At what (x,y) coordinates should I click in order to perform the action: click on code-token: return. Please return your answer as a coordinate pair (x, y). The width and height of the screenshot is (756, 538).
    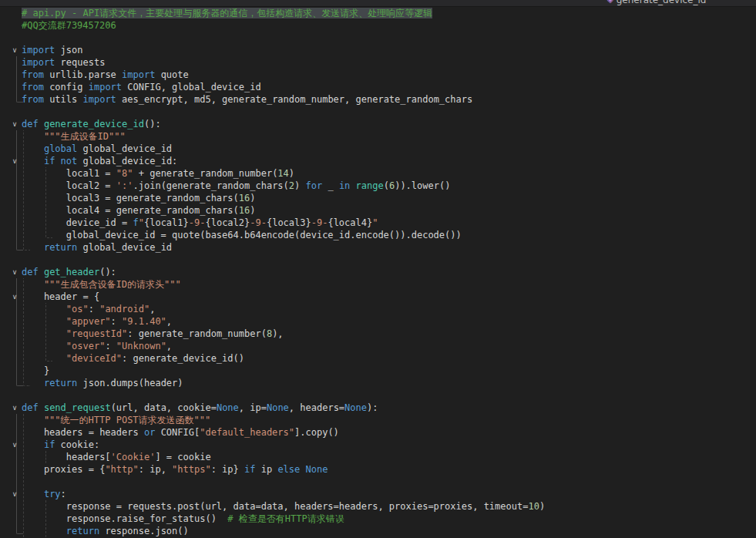
    Looking at the image, I should click on (83, 531).